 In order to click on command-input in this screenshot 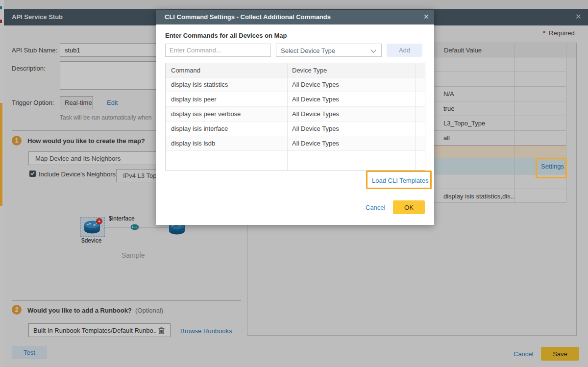, I will do `click(218, 50)`.